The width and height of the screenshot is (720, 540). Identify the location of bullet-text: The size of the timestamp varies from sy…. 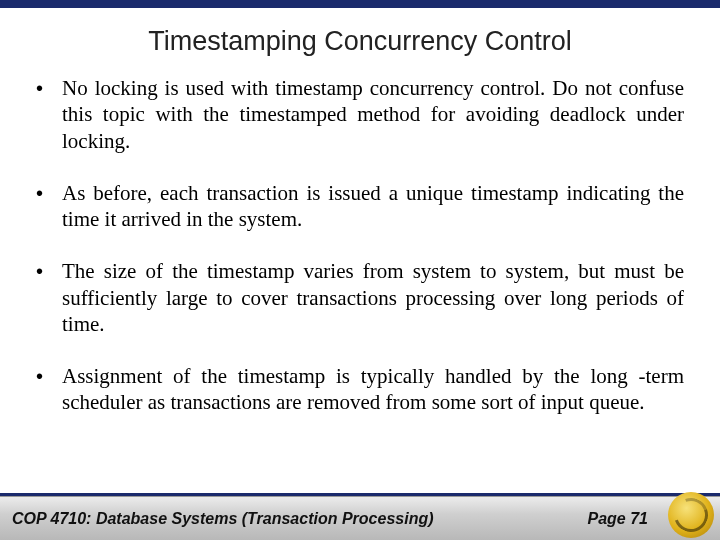
(373, 298).